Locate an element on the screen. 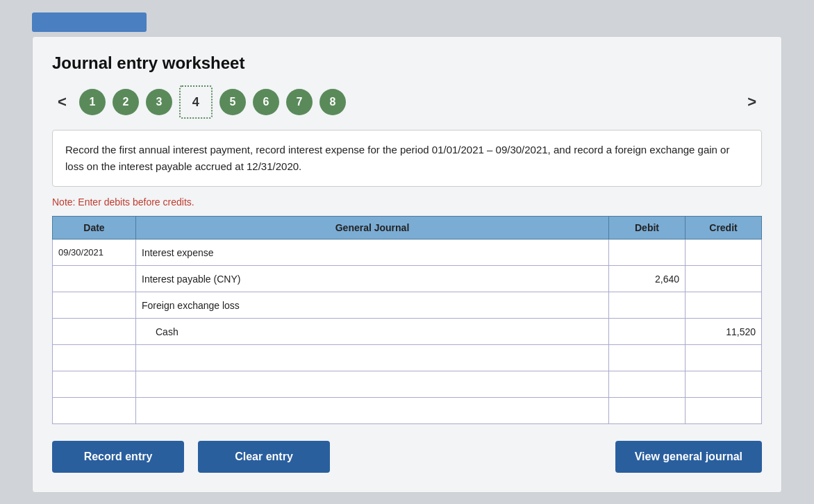 The height and width of the screenshot is (504, 814). table-row: Cash 11,520 is located at coordinates (407, 332).